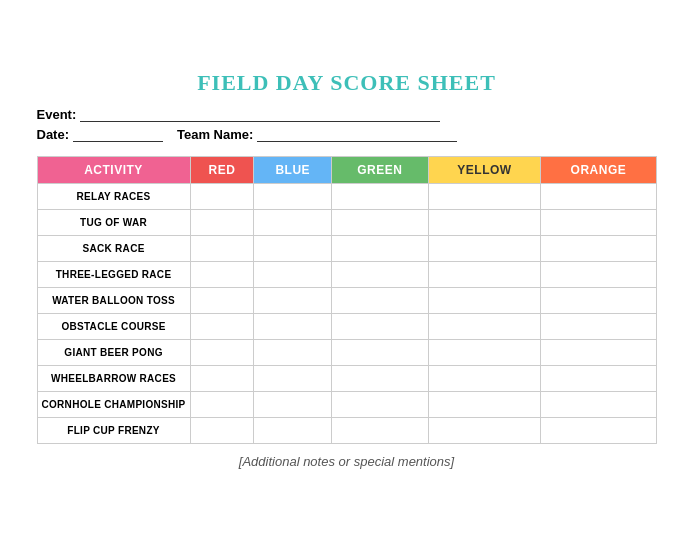 This screenshot has width=693, height=535. What do you see at coordinates (114, 327) in the screenshot?
I see `activity-cell: OBSTACLE COURSE` at bounding box center [114, 327].